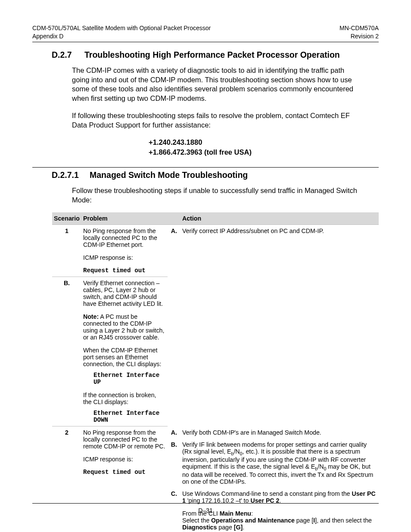 The image size is (411, 532). I want to click on col-header-action-spacer, so click(174, 219).